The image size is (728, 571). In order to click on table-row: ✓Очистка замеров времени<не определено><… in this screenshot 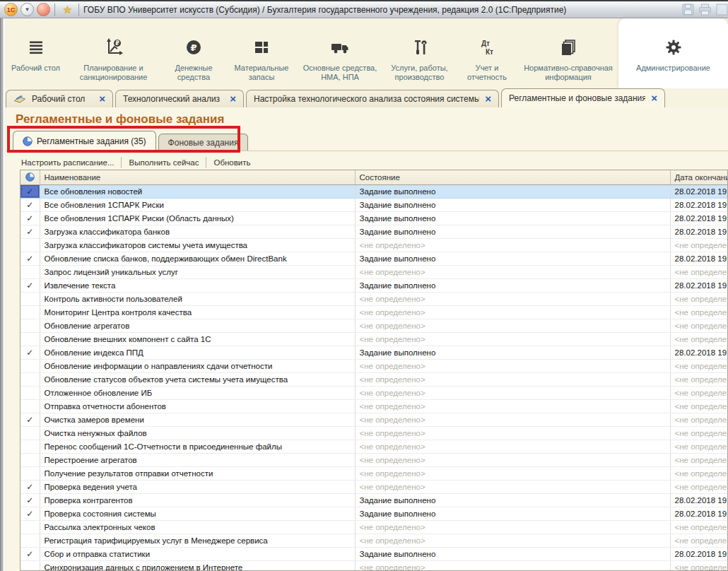, I will do `click(375, 420)`.